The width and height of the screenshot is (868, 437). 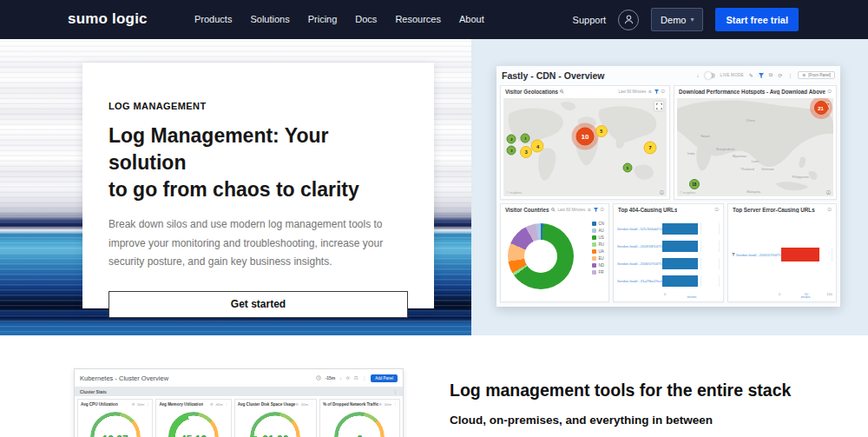 I want to click on gridline, so click(x=719, y=229).